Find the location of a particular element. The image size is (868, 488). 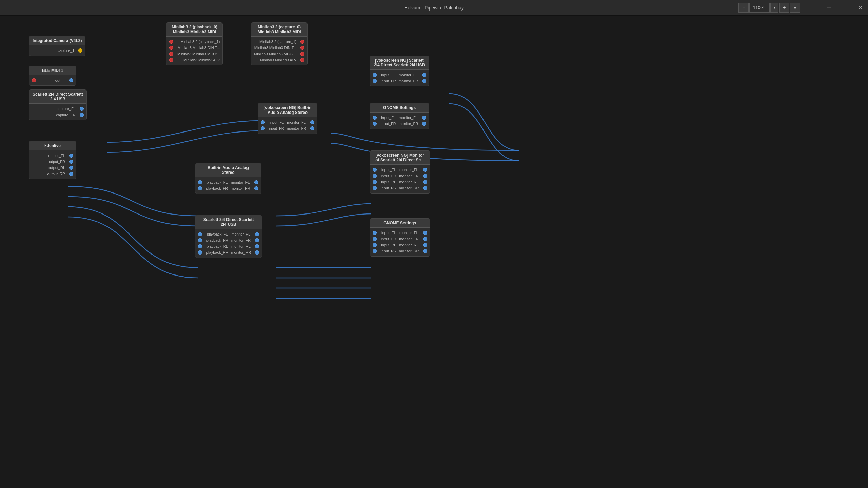

node-ble-midi1: BLE MIDI 1 in out is located at coordinates (53, 76).